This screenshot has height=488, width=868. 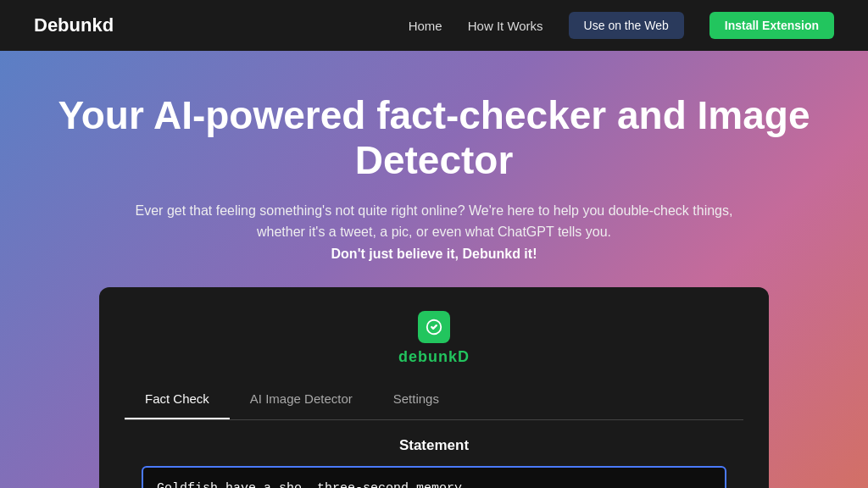 I want to click on install-extension-button: Install Extension, so click(x=771, y=25).